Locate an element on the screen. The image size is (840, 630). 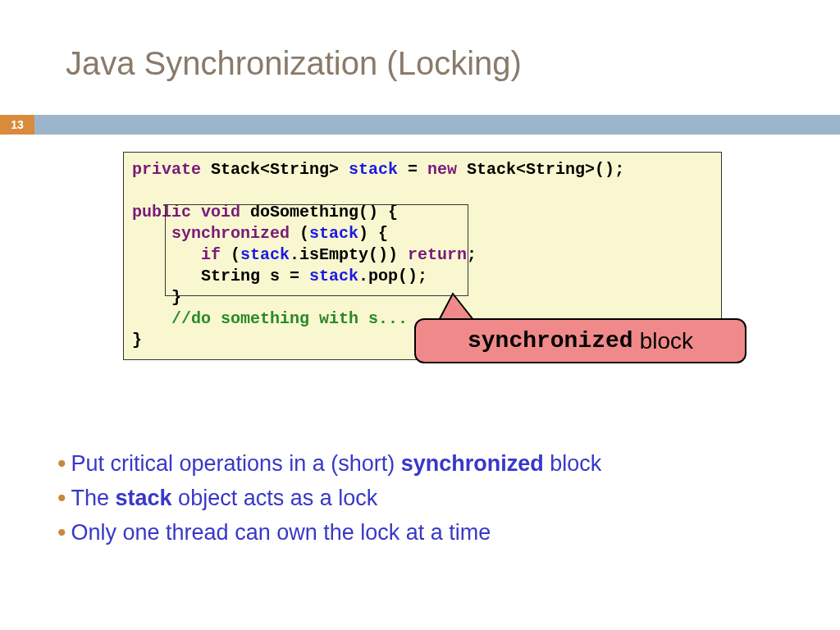
code-token: private is located at coordinates (167, 169).